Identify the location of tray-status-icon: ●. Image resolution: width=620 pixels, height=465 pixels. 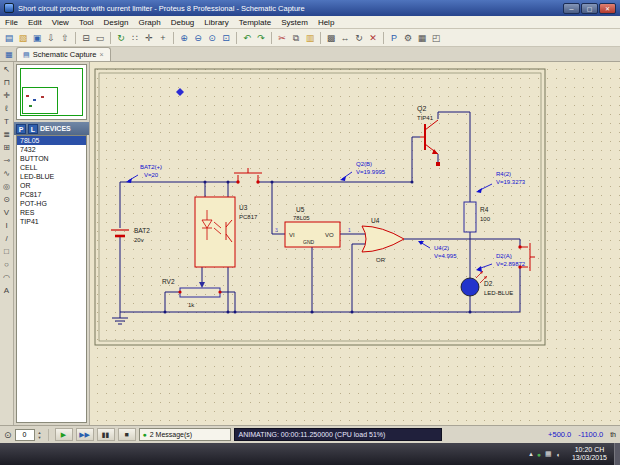
(539, 454).